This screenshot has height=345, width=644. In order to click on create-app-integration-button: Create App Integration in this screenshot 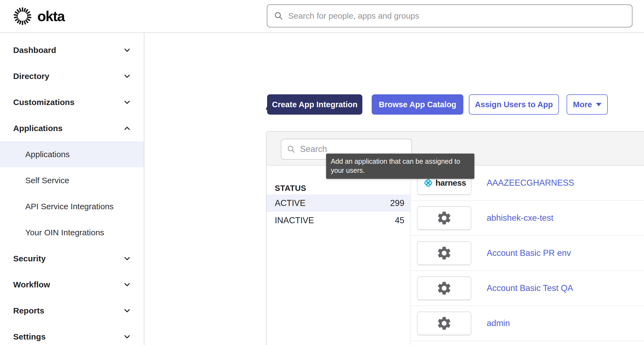, I will do `click(315, 104)`.